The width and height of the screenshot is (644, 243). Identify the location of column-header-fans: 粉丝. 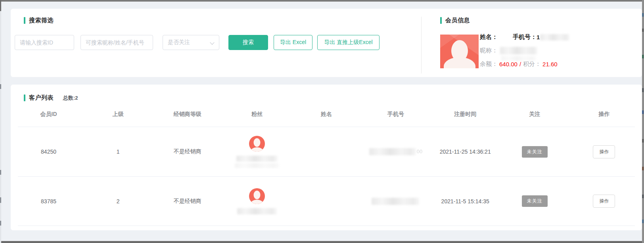
(257, 114).